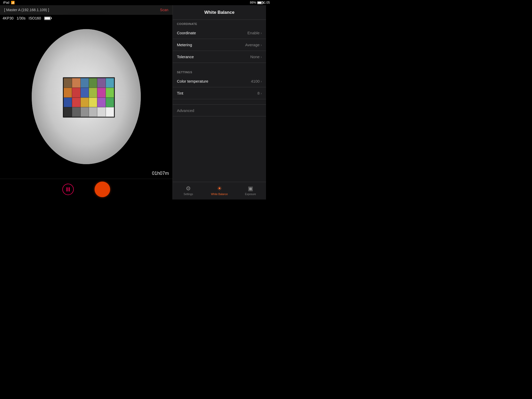 The height and width of the screenshot is (399, 532). Describe the element at coordinates (219, 12) in the screenshot. I see `panel-title: White Balance` at that location.